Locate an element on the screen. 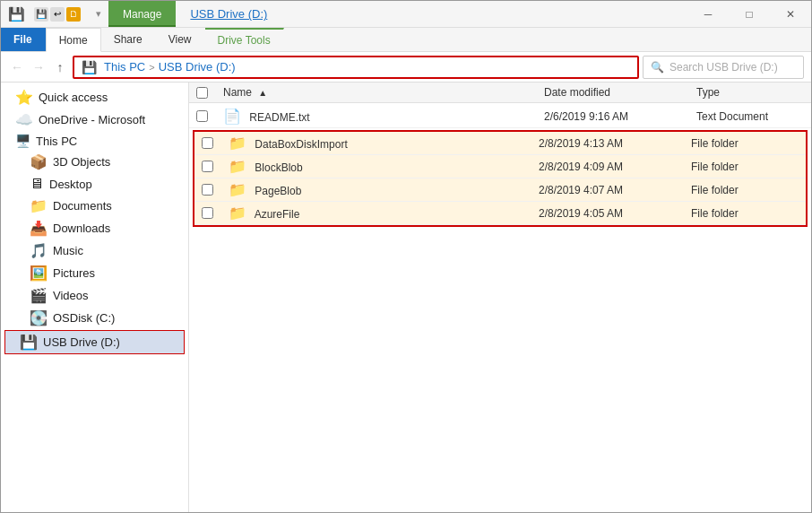  row-date-blockblob: 2/8/2019 4:09 AM is located at coordinates (615, 167).